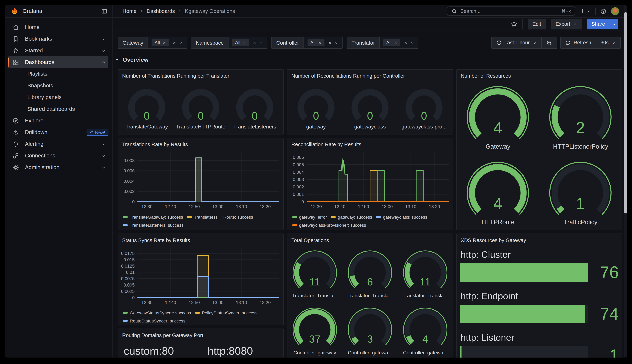  Describe the element at coordinates (425, 330) in the screenshot. I see `gauge-cell: 4Controller: gatewa...` at that location.